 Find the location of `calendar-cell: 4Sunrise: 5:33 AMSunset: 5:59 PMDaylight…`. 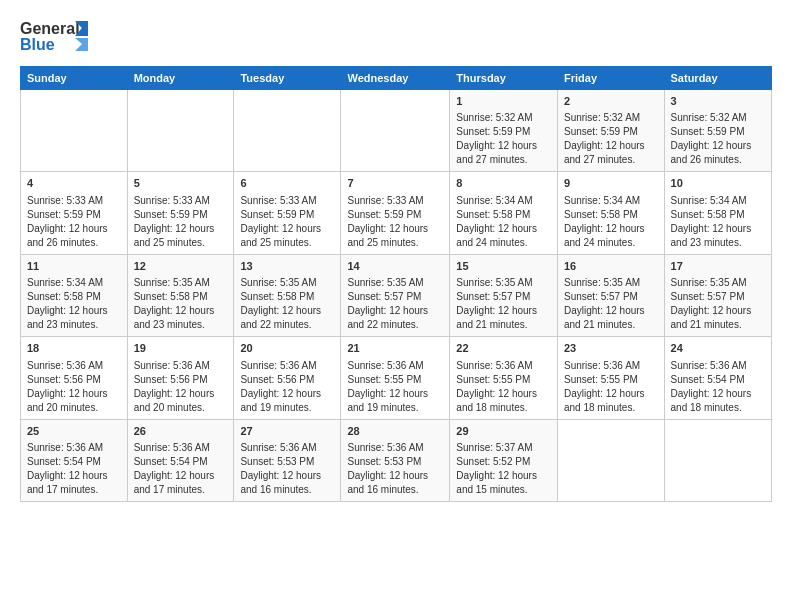

calendar-cell: 4Sunrise: 5:33 AMSunset: 5:59 PMDaylight… is located at coordinates (74, 213).